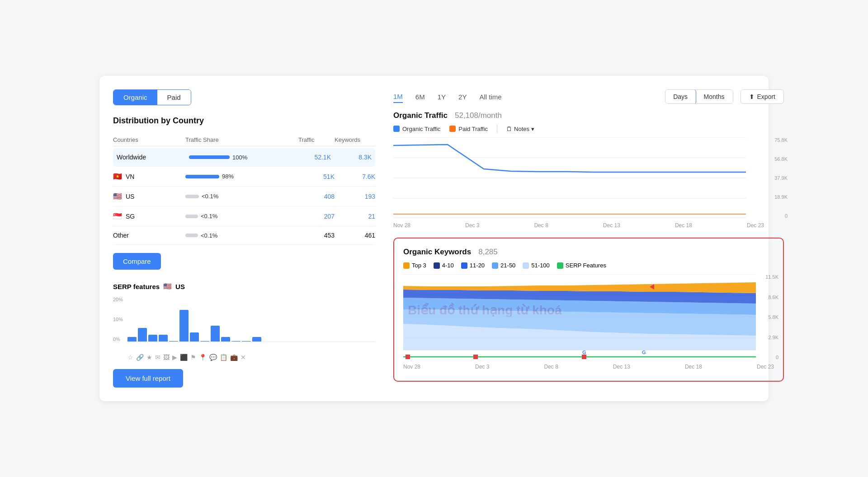  I want to click on kw-label-51-100: 51-100, so click(540, 266).